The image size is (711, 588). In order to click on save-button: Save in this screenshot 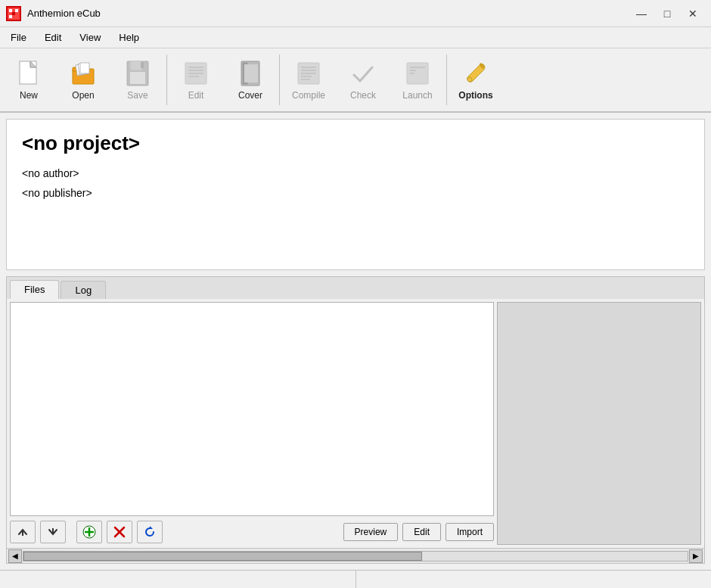, I will do `click(138, 80)`.